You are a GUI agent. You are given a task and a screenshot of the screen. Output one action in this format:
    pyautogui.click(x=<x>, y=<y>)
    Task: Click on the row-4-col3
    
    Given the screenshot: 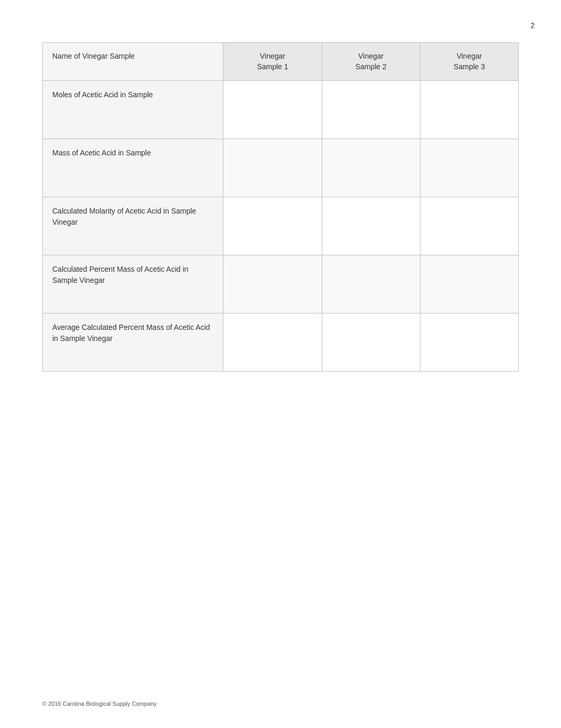 What is the action you would take?
    pyautogui.click(x=469, y=343)
    